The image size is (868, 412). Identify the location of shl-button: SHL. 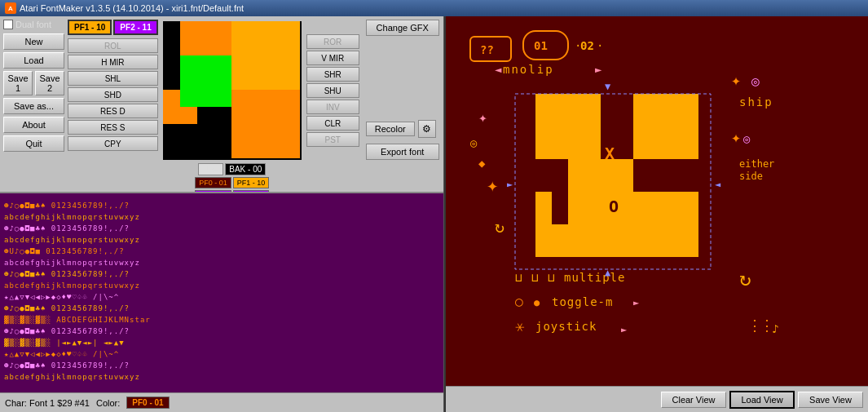
(112, 78).